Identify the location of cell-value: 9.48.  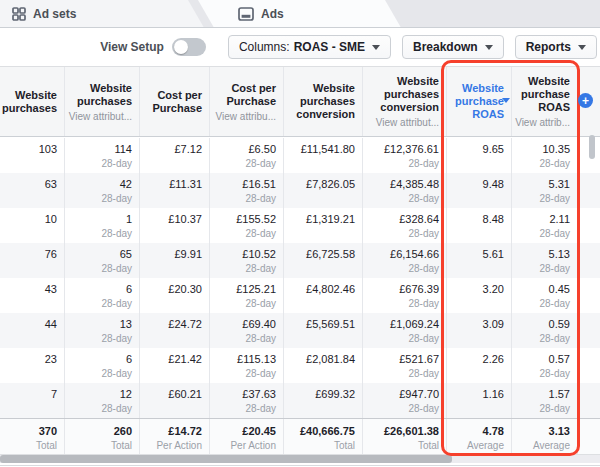
(476, 184).